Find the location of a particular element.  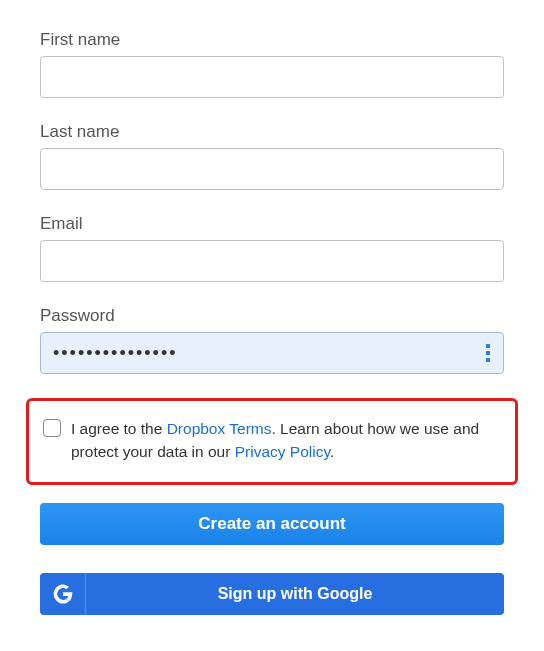

dropbox-terms-link: Dropbox Terms is located at coordinates (220, 428).